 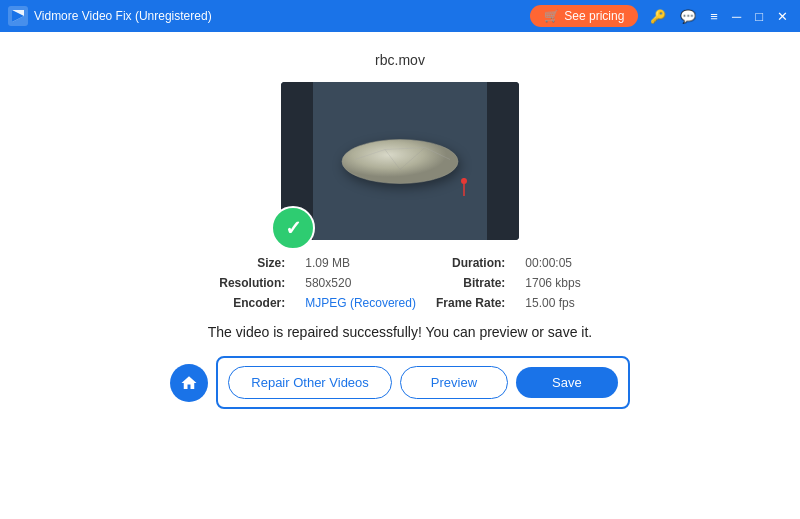 I want to click on duration-value: 00:00:05, so click(x=552, y=263).